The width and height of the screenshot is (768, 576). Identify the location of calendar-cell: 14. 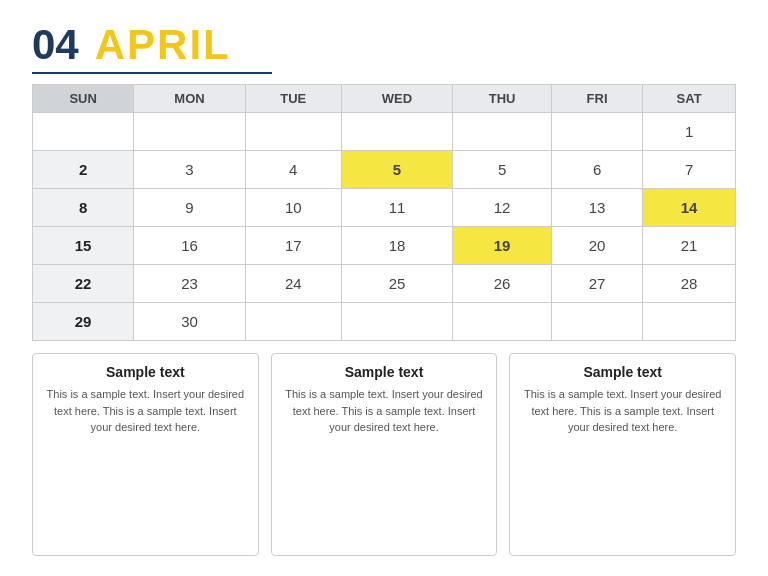
(690, 208).